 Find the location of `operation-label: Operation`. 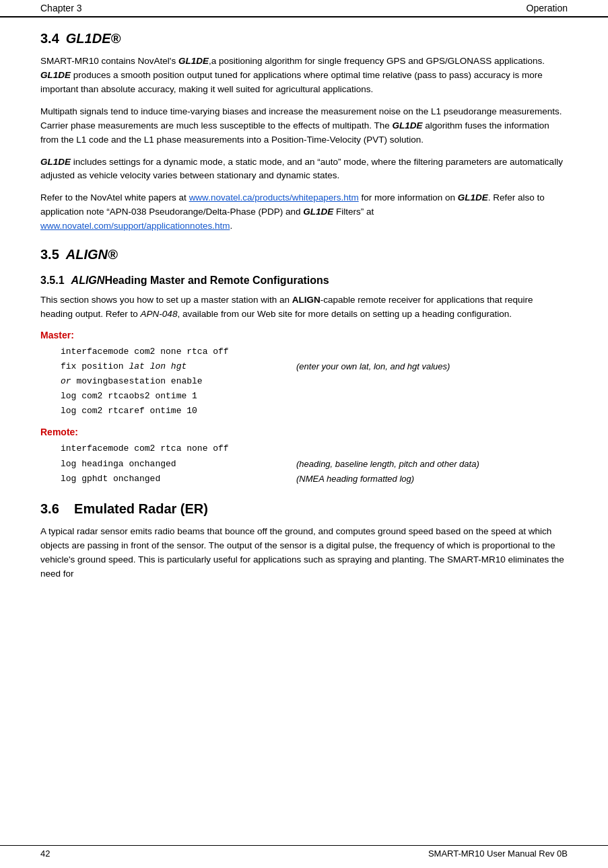

operation-label: Operation is located at coordinates (547, 8).